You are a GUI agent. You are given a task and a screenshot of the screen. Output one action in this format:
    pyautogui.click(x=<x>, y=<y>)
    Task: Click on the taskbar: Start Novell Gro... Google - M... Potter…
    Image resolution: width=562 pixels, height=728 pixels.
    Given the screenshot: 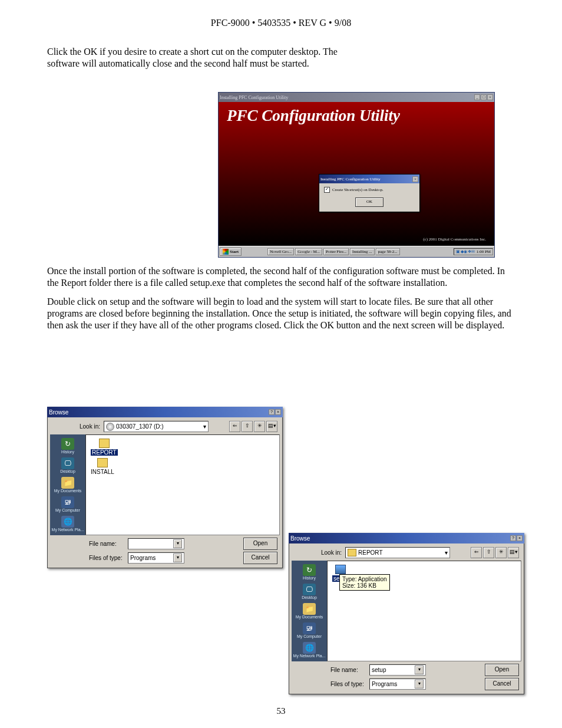 What is the action you would take?
    pyautogui.click(x=356, y=251)
    